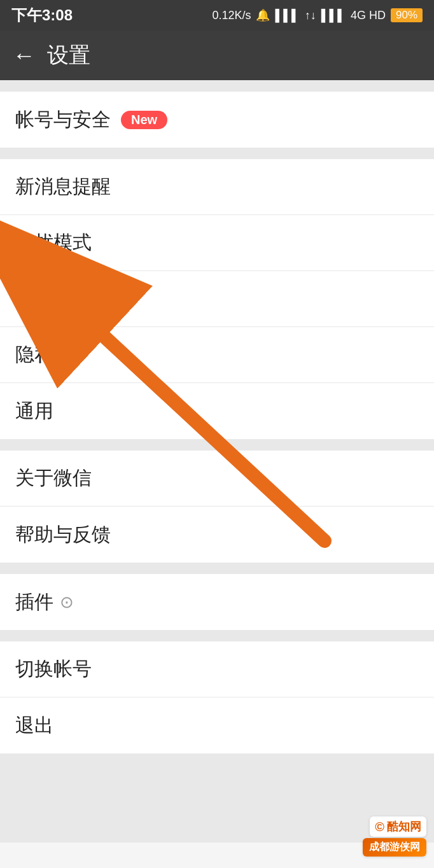  What do you see at coordinates (217, 602) in the screenshot?
I see `settings-item-plugins: 插件 ⊙` at bounding box center [217, 602].